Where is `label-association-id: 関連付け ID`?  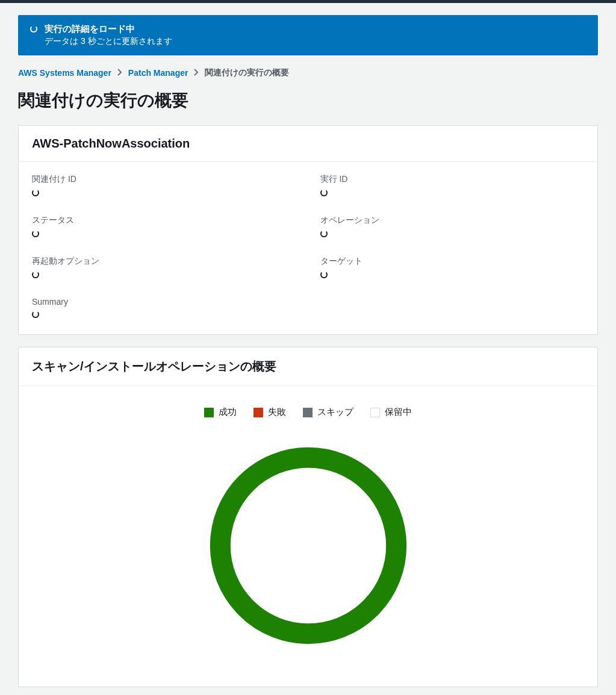 label-association-id: 関連付け ID is located at coordinates (164, 179).